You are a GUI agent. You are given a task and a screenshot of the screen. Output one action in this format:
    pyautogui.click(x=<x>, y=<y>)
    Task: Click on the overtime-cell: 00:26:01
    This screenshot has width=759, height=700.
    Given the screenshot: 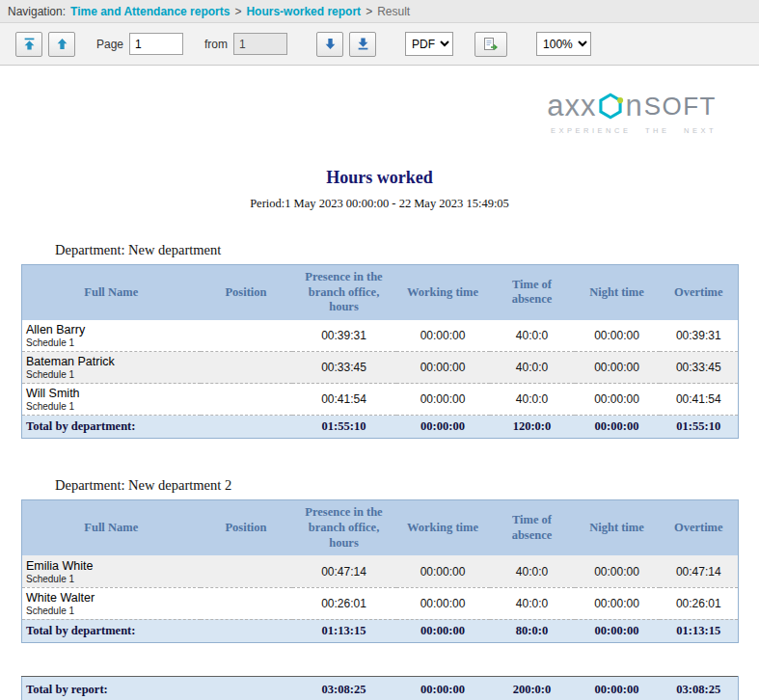 What is the action you would take?
    pyautogui.click(x=699, y=604)
    